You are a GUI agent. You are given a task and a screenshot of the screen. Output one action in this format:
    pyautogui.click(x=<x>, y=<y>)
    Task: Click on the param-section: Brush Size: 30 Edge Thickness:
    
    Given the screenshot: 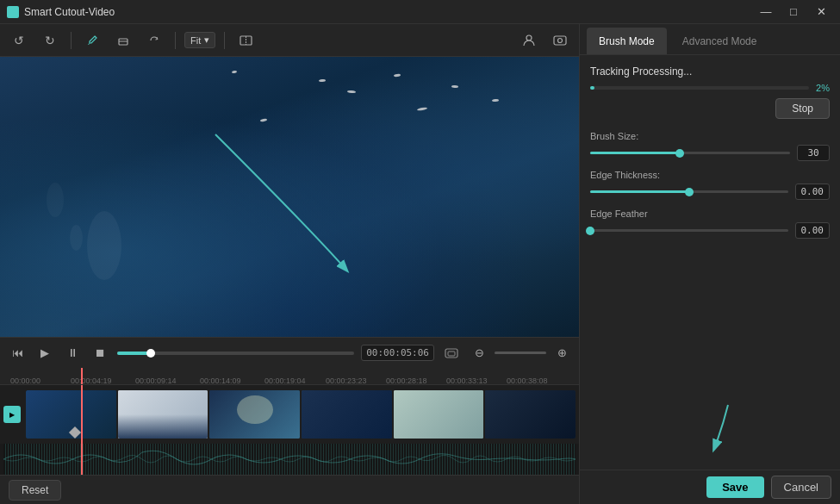 What is the action you would take?
    pyautogui.click(x=710, y=184)
    